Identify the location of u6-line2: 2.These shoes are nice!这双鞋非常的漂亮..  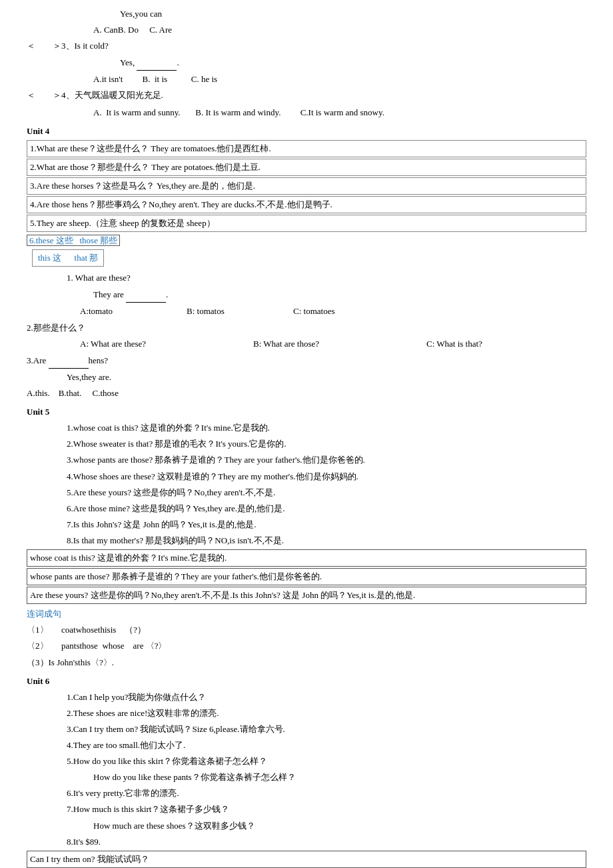
(306, 713).